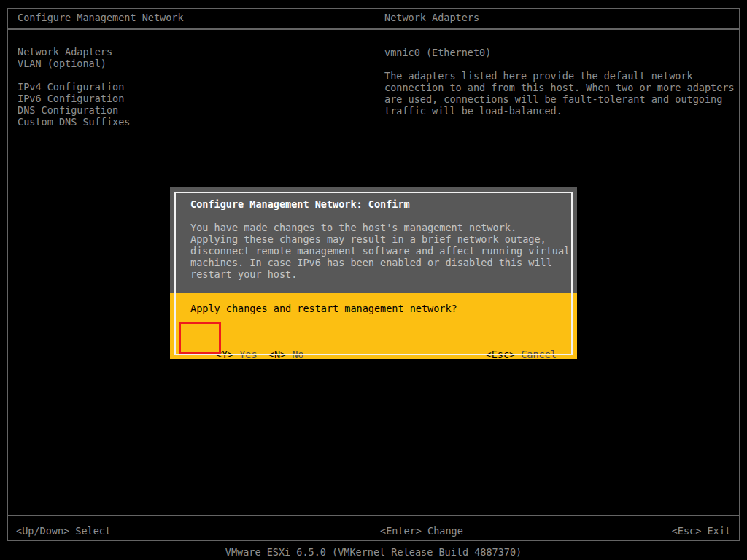 Image resolution: width=747 pixels, height=560 pixels. Describe the element at coordinates (301, 204) in the screenshot. I see `dialog-title: Configure Management Network: Confirm` at that location.